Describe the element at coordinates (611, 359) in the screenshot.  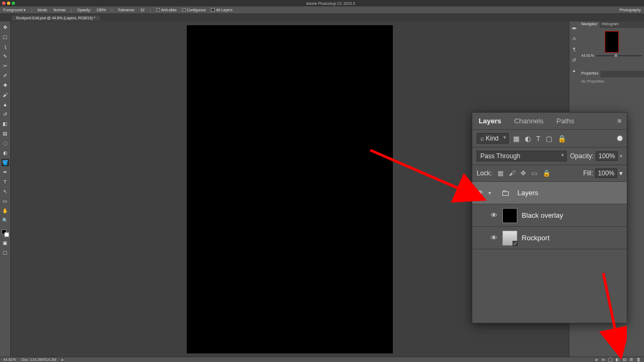
I see `layer-mask-icon: ◯` at that location.